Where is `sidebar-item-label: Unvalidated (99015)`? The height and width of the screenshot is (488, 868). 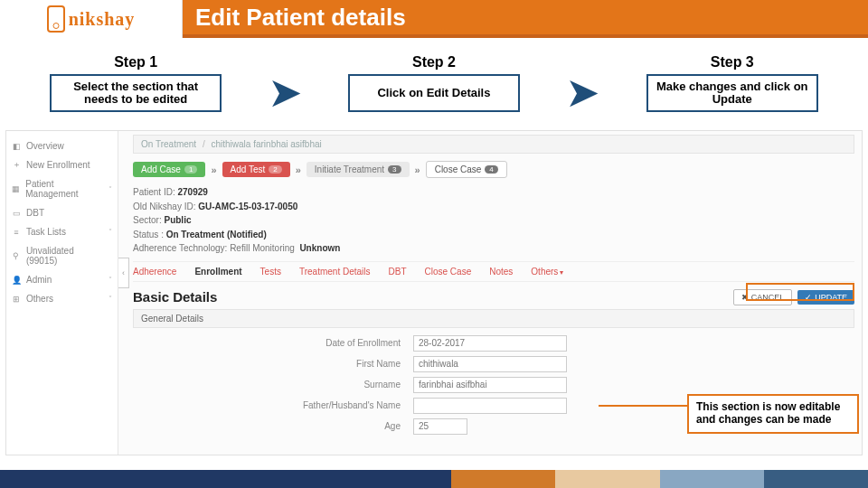 sidebar-item-label: Unvalidated (99015) is located at coordinates (67, 256).